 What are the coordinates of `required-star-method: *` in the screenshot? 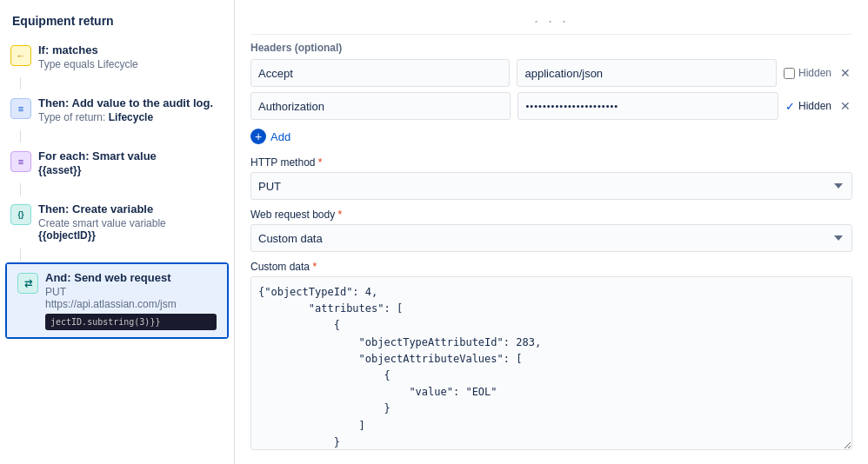 It's located at (318, 162).